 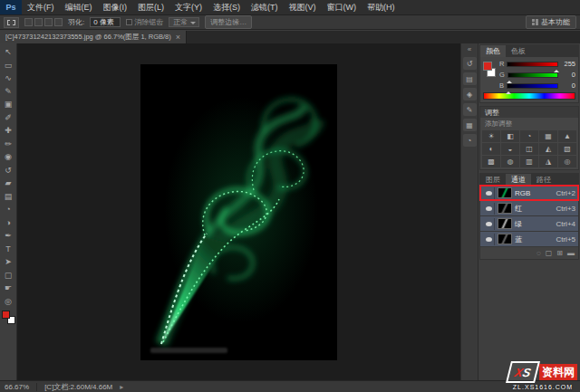 What do you see at coordinates (548, 148) in the screenshot?
I see `photo-filter-icon: ◭` at bounding box center [548, 148].